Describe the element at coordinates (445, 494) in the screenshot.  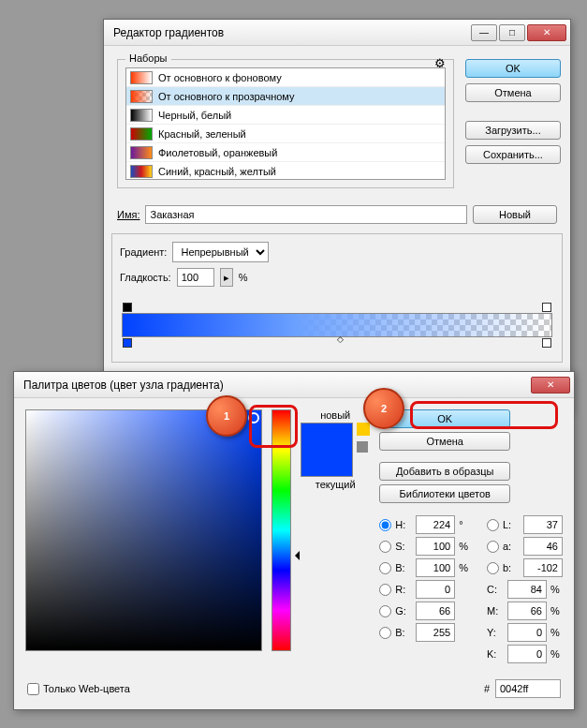
I see `color-libraries-button: Библиотеки цветов` at that location.